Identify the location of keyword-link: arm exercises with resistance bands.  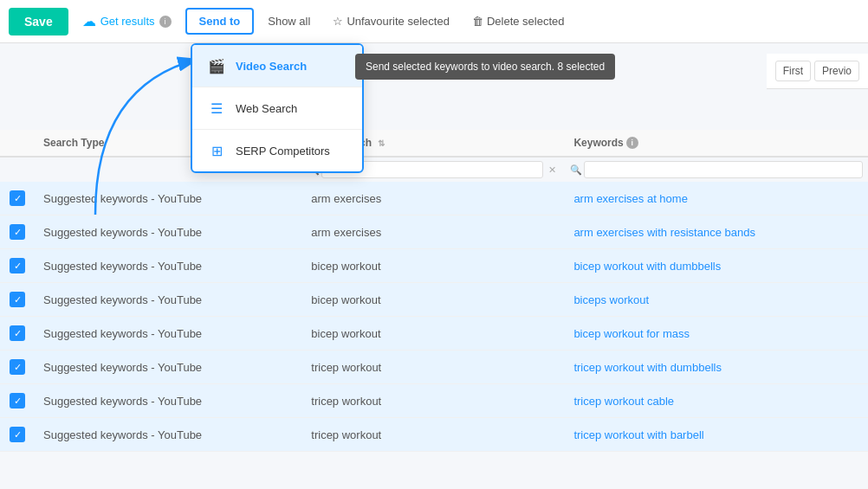
(664, 232).